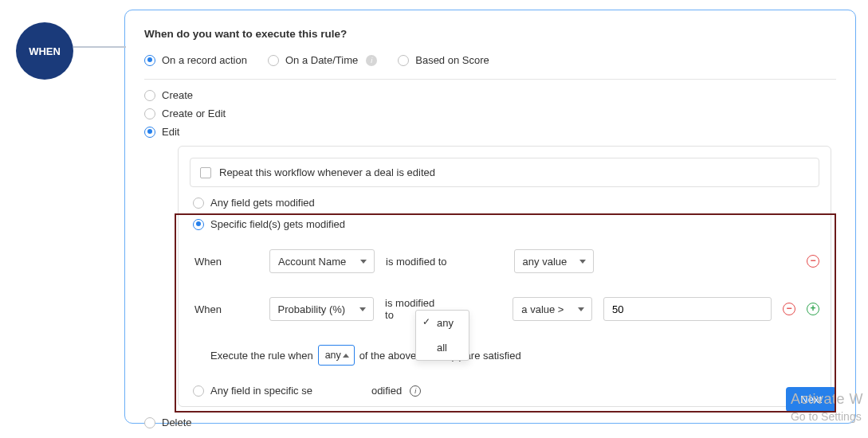  What do you see at coordinates (507, 309) in the screenshot?
I see `criteria-row-2: When Probability (%) is modified to a va…` at bounding box center [507, 309].